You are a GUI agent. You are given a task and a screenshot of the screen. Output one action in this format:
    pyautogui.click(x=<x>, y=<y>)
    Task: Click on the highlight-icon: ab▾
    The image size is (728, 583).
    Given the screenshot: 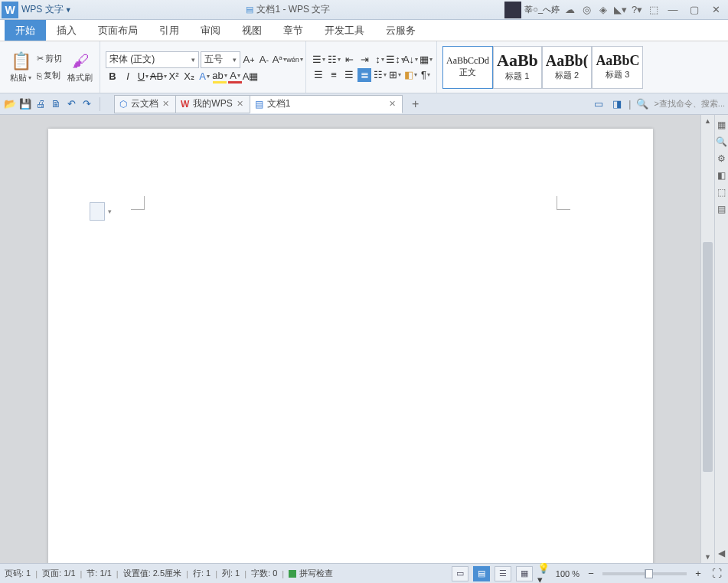 What is the action you would take?
    pyautogui.click(x=220, y=77)
    